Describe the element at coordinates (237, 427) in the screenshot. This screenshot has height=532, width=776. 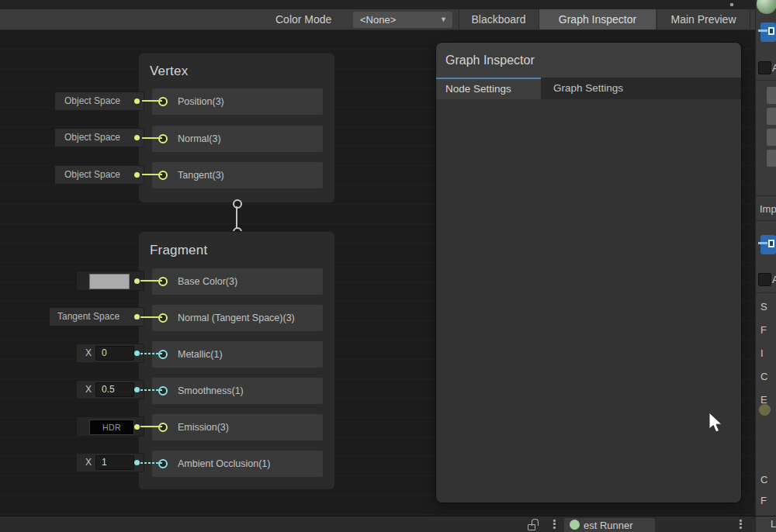
I see `emission-port-row: Emission(3)` at that location.